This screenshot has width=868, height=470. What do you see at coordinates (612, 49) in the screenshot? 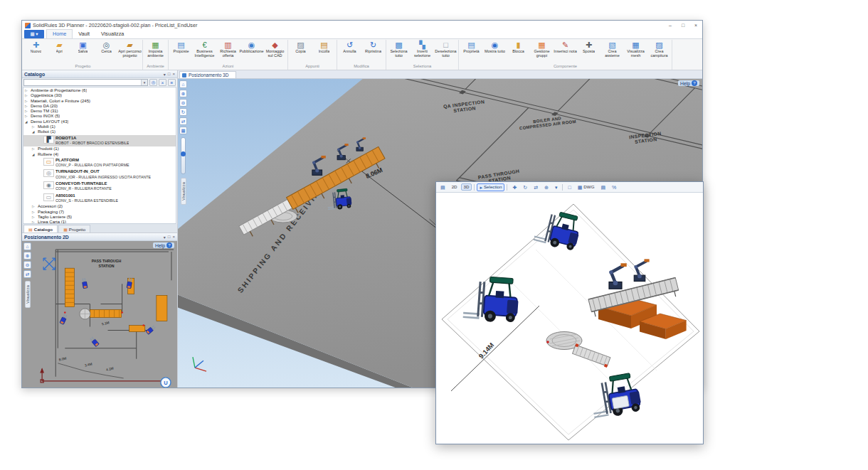
I see `ribbon-button: ▧ Crea assieme` at bounding box center [612, 49].